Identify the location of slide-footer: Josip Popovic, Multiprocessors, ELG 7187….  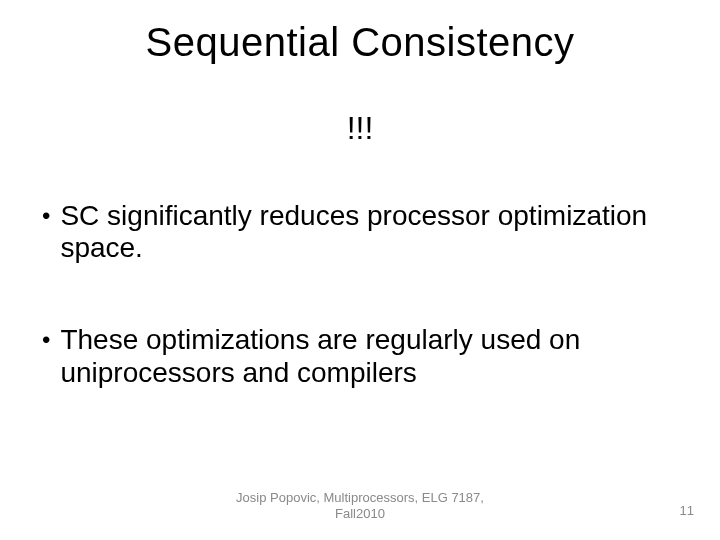
(360, 506).